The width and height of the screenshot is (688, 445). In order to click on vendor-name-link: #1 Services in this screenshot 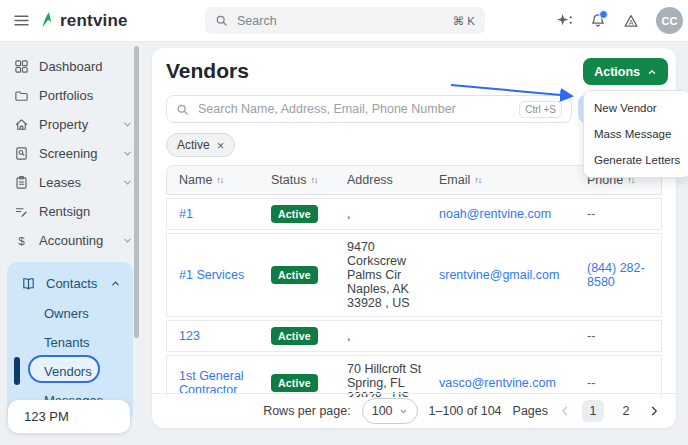, I will do `click(212, 275)`.